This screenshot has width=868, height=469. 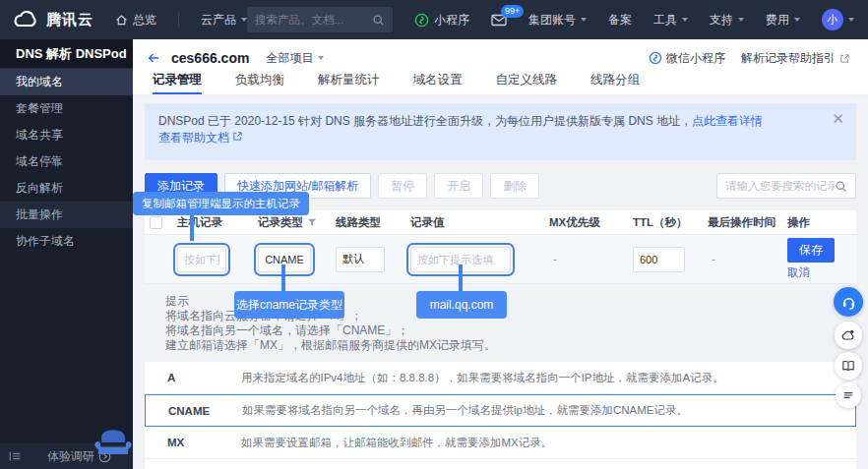 I want to click on tips-line: 将域名指向另一个域名，请选择「CNAME」；, so click(x=511, y=330).